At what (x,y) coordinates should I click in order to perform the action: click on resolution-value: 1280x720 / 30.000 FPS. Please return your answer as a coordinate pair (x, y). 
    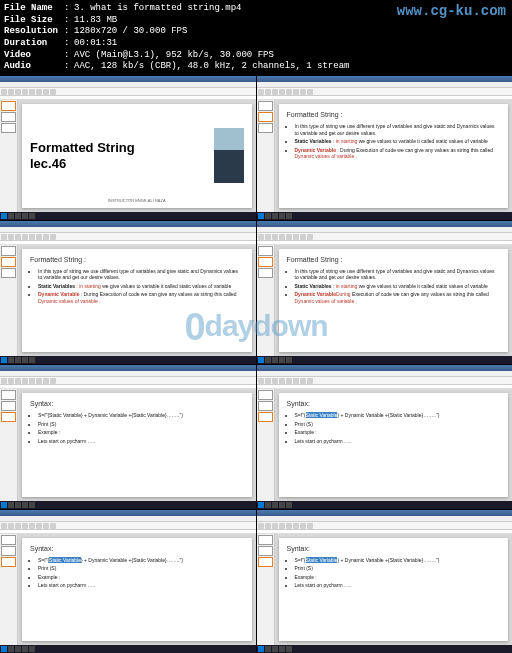
    Looking at the image, I should click on (130, 32).